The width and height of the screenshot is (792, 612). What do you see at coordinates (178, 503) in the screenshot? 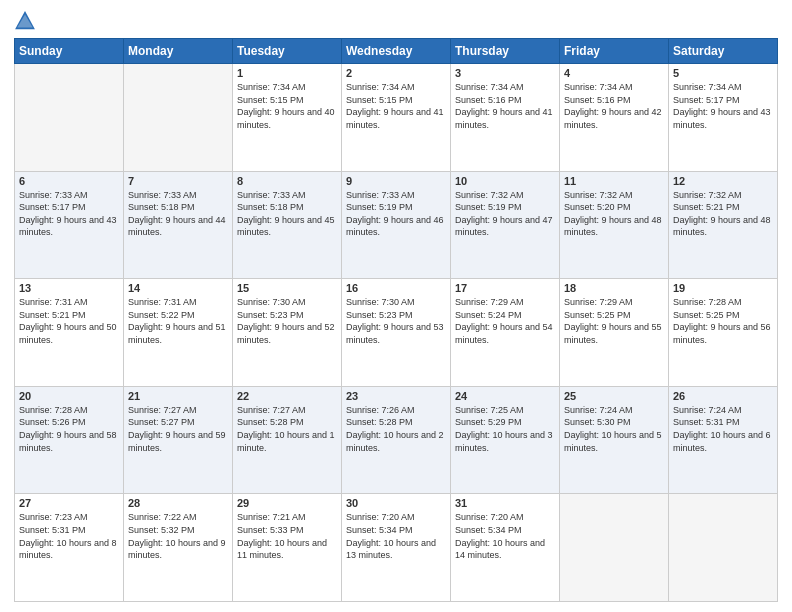
I see `day-number: 28` at bounding box center [178, 503].